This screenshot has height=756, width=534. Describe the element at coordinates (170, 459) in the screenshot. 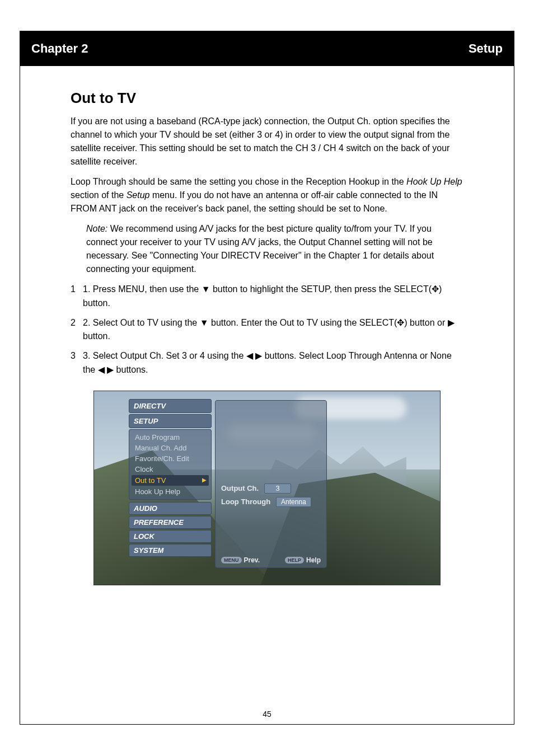

I see `sidebar-item-favorite-ch-edit: Favorite/Ch. Edit` at that location.